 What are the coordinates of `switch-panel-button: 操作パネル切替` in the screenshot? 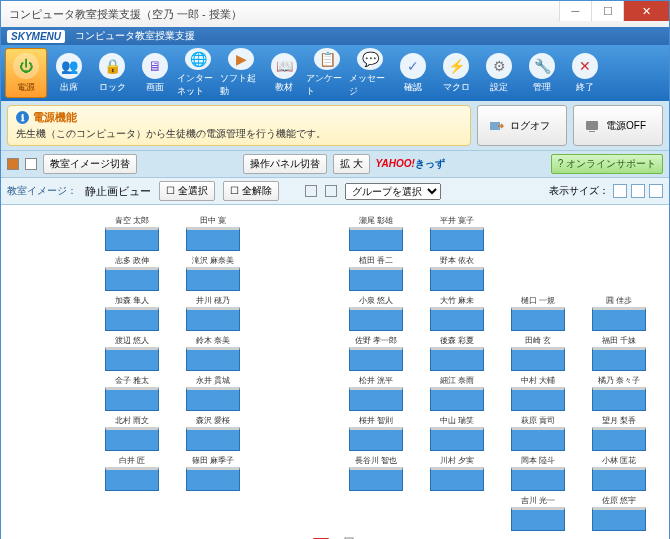 It's located at (285, 164).